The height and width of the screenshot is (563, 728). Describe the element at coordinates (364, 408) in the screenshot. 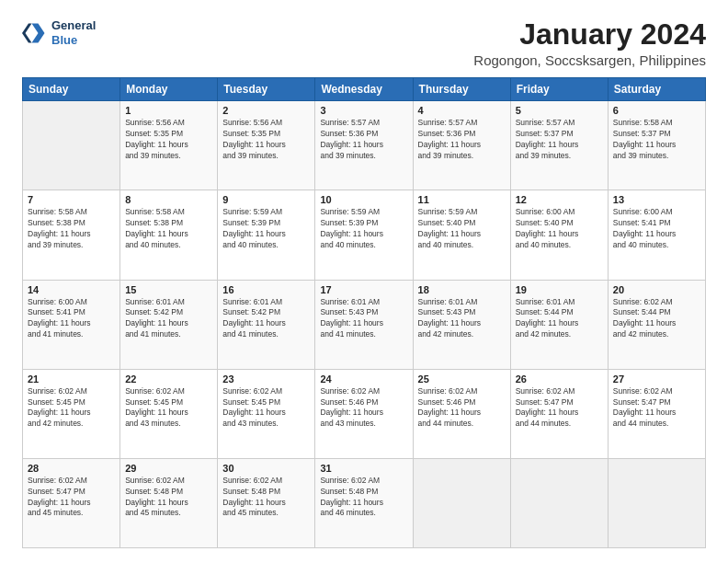

I see `day-info: Sunrise: 6:02 AM Sunset: 5:46 PM Dayligh…` at that location.